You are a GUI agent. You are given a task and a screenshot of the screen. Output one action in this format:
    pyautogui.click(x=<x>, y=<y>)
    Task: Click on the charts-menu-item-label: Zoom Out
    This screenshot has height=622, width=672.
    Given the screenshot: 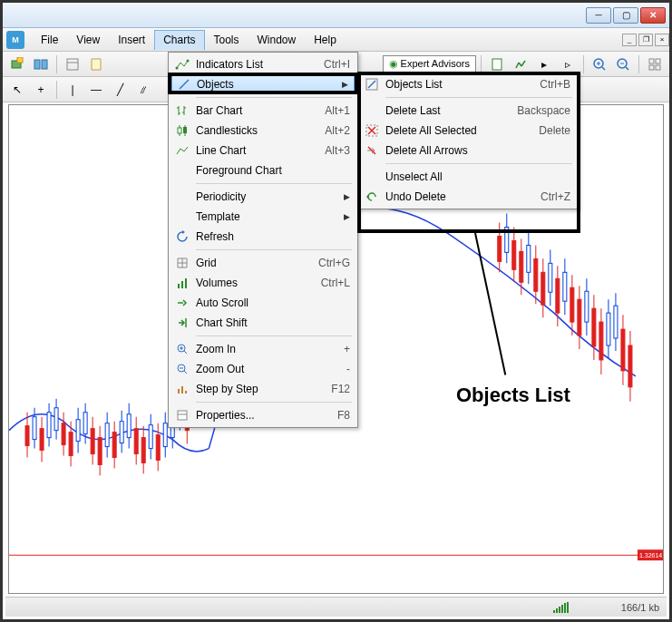 What is the action you would take?
    pyautogui.click(x=219, y=369)
    